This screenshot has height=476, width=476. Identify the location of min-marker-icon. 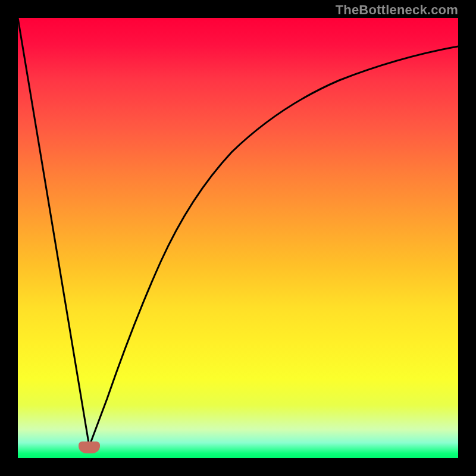
(89, 447).